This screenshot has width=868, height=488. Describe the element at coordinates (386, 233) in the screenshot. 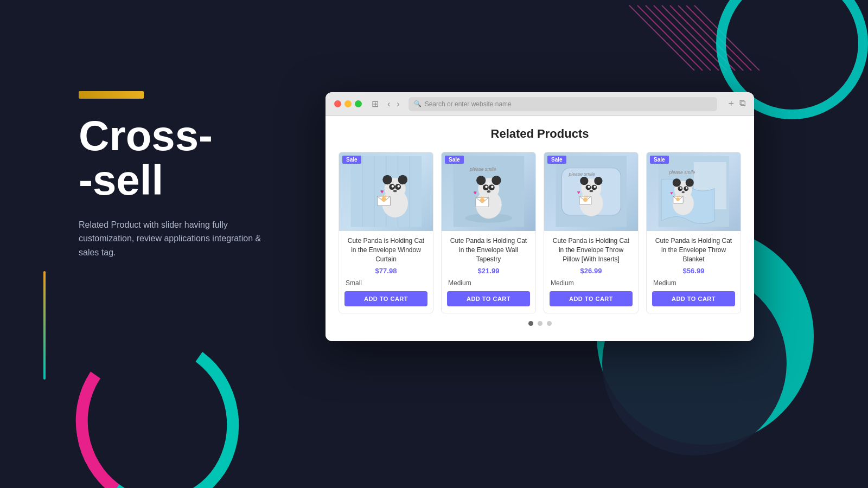

I see `product-card-curtain: ♥ Sale Cute Panda is Holding Cat in the …` at that location.